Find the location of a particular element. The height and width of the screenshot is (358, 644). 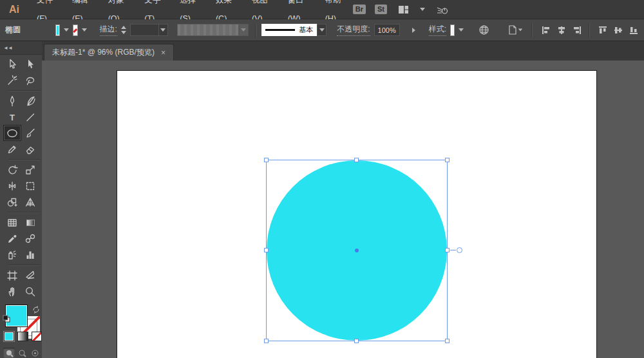

close-tab-icon: × is located at coordinates (164, 53).